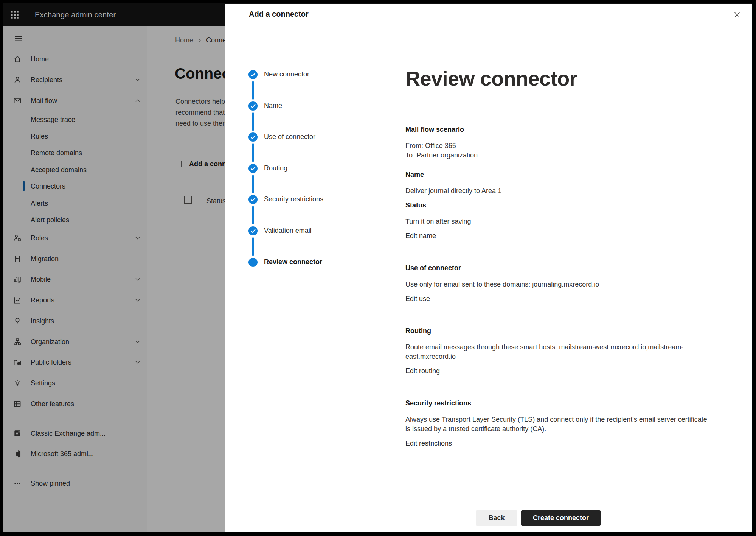 This screenshot has width=756, height=536. I want to click on wizard-title: Add a connector, so click(279, 14).